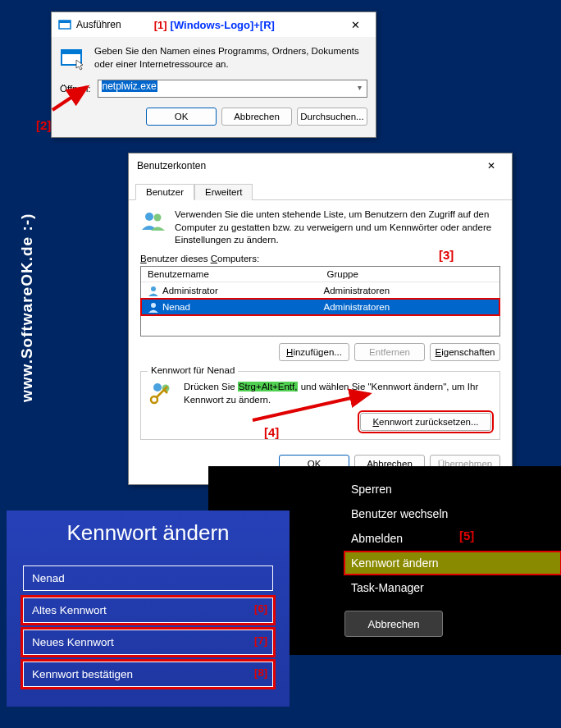 This screenshot has height=728, width=561. Describe the element at coordinates (231, 58) in the screenshot. I see `run-description: Geben Sie den Namen eines Programms, Ord…` at that location.